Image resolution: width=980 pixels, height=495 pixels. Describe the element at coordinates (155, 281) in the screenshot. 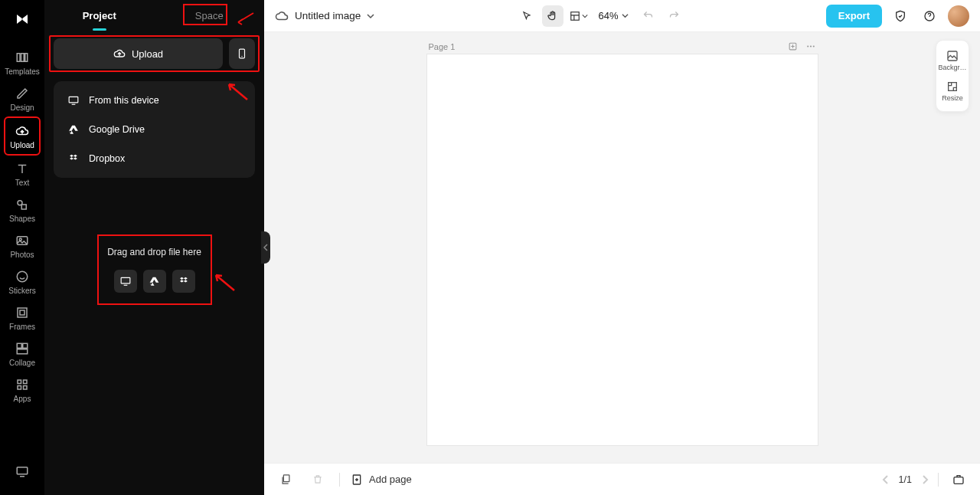

I see `drop-zone-icons` at that location.